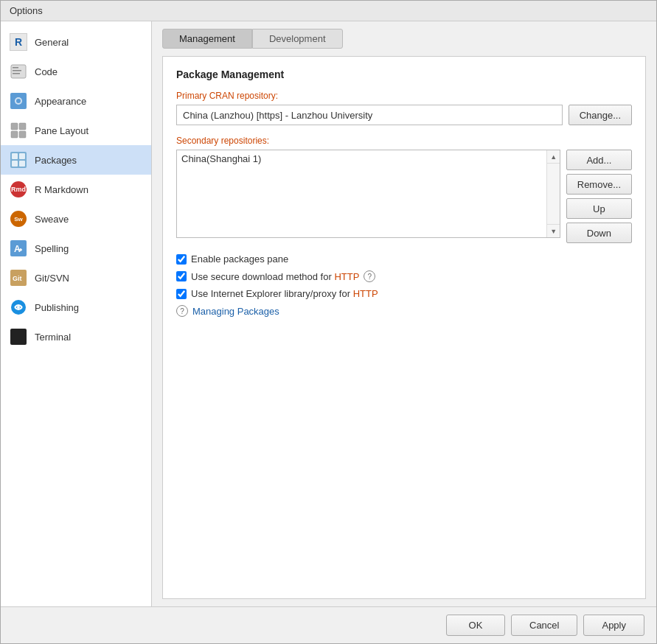  Describe the element at coordinates (404, 38) in the screenshot. I see `tab-bar: Management Development` at that location.